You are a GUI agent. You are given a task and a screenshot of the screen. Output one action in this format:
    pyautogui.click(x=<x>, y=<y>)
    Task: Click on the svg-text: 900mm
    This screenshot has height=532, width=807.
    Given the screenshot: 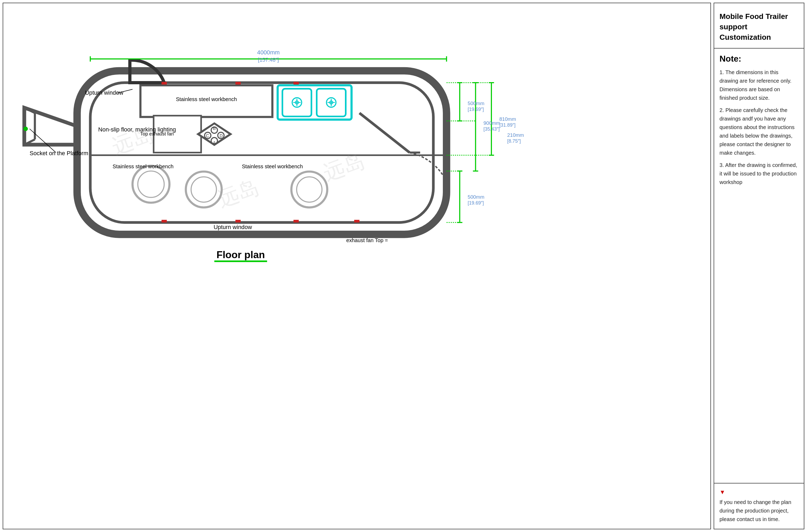 What is the action you would take?
    pyautogui.click(x=492, y=123)
    